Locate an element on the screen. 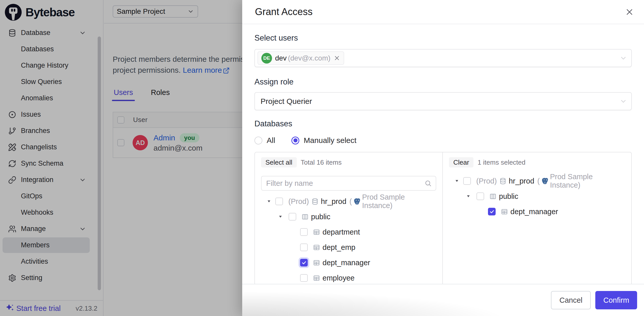  tree-row-table: dept_emp is located at coordinates (349, 247).